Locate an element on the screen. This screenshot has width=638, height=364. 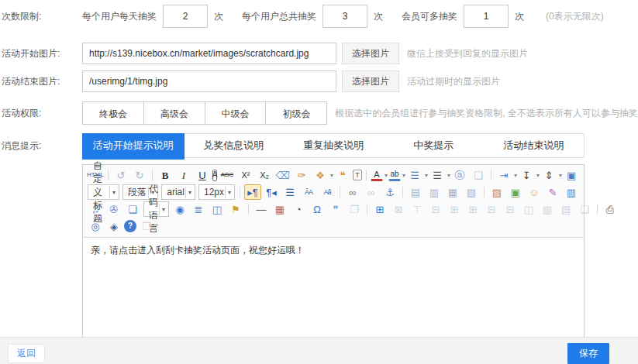
message-tab: 活动结束说明 is located at coordinates (533, 146).